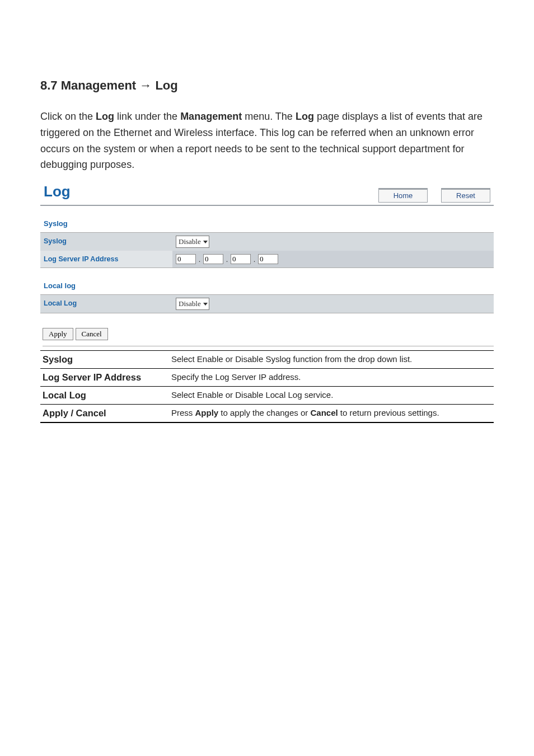  Describe the element at coordinates (106, 242) in the screenshot. I see `syslog-label: Syslog` at that location.